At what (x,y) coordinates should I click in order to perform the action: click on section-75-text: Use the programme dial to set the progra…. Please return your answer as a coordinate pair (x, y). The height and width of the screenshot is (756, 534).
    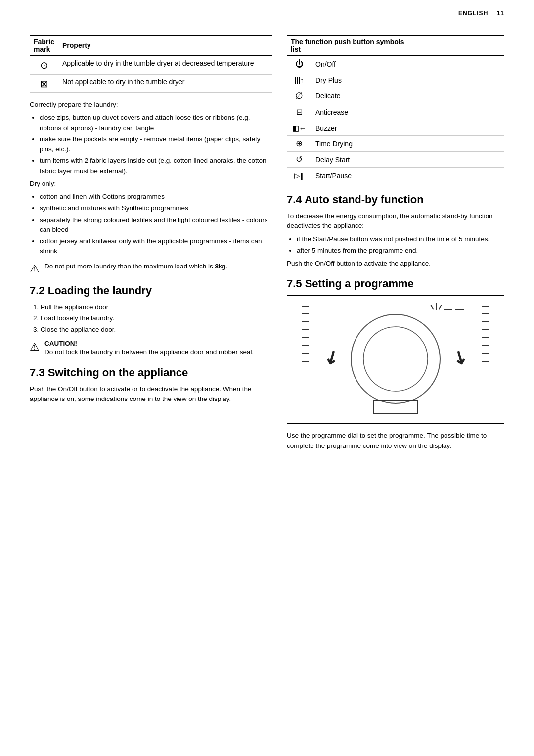
    Looking at the image, I should click on (396, 441).